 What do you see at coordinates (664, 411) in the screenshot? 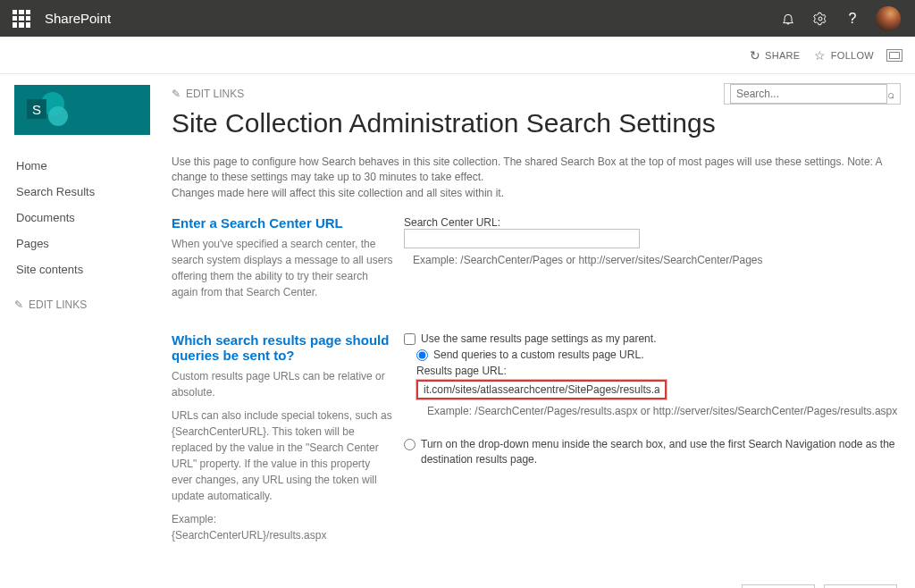
I see `results-url-example: Example: /SearchCenter/Pages/results.asp…` at bounding box center [664, 411].